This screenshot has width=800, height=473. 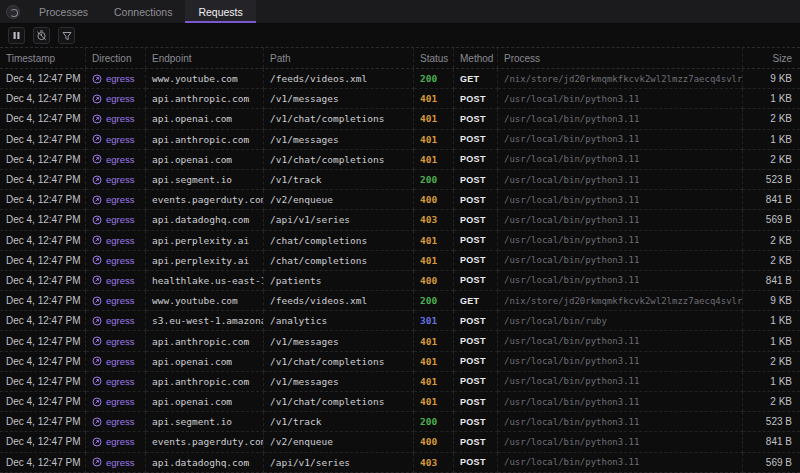 What do you see at coordinates (205, 321) in the screenshot?
I see `endpoint-cell: s3.eu-west-1.amazonaws...` at bounding box center [205, 321].